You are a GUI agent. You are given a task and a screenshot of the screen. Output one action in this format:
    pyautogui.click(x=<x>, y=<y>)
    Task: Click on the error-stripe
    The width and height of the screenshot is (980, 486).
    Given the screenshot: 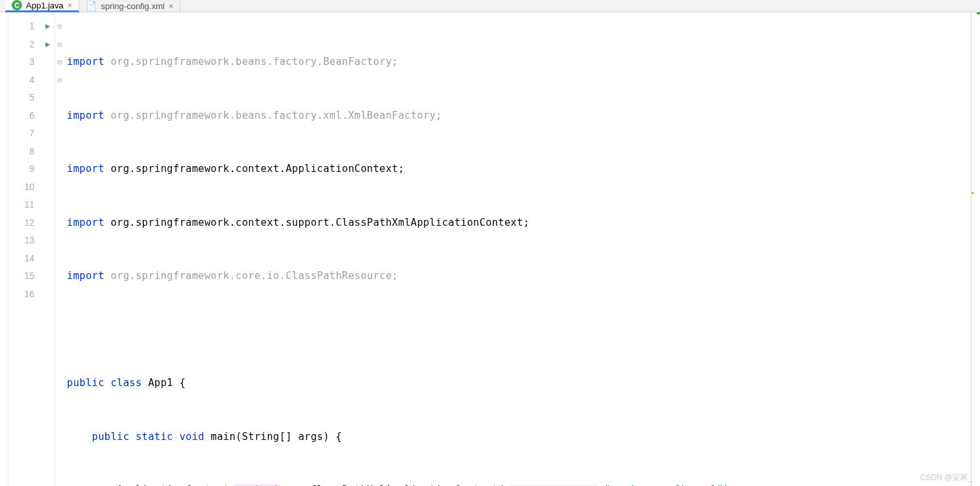 What is the action you would take?
    pyautogui.click(x=975, y=249)
    